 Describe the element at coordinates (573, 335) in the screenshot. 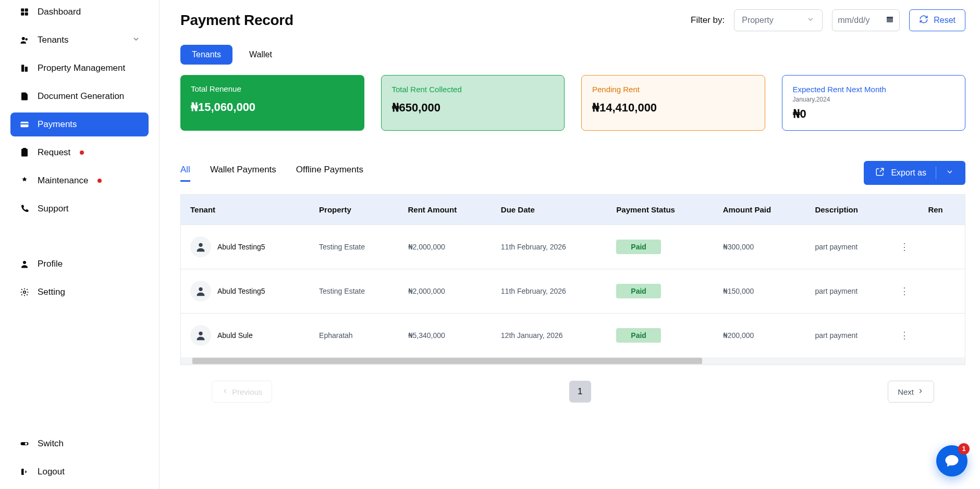

I see `table-row: Abuld Sule Epharatah ₦5,340,000 12th Jan…` at that location.